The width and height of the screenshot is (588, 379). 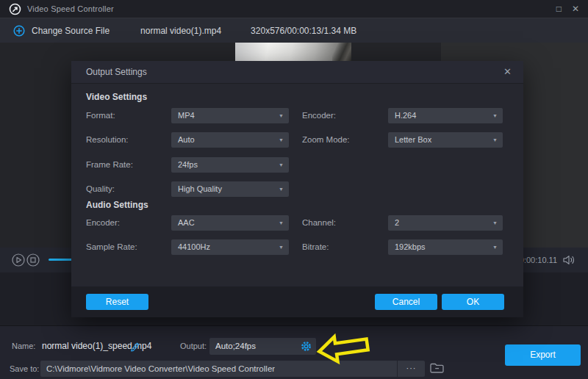 I want to click on dialog-footer: Reset Cancel OK, so click(x=297, y=302).